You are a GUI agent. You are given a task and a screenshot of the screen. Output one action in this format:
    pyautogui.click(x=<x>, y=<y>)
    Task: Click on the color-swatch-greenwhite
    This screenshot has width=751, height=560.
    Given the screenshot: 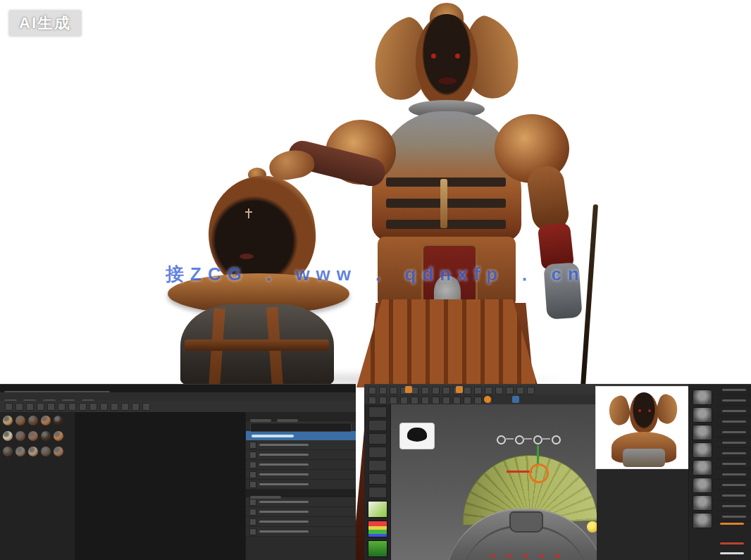 What is the action you would take?
    pyautogui.click(x=378, y=509)
    